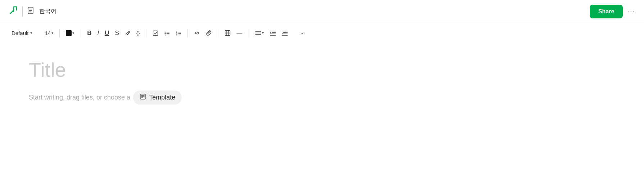  I want to click on svg-text: 3., so click(177, 35).